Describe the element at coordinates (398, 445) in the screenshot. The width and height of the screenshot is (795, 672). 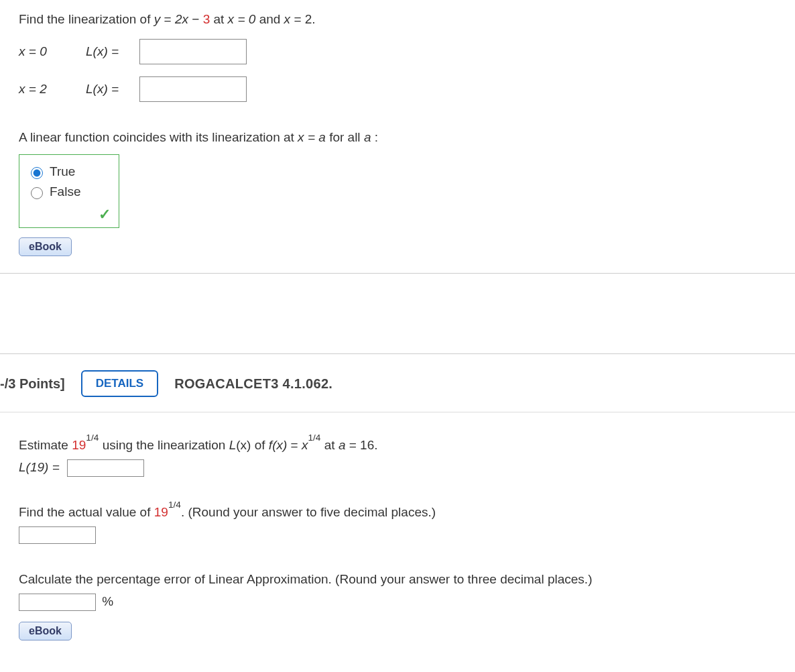
I see `q2-part1-prompt: Estimate 191/4 using the linearization L…` at that location.